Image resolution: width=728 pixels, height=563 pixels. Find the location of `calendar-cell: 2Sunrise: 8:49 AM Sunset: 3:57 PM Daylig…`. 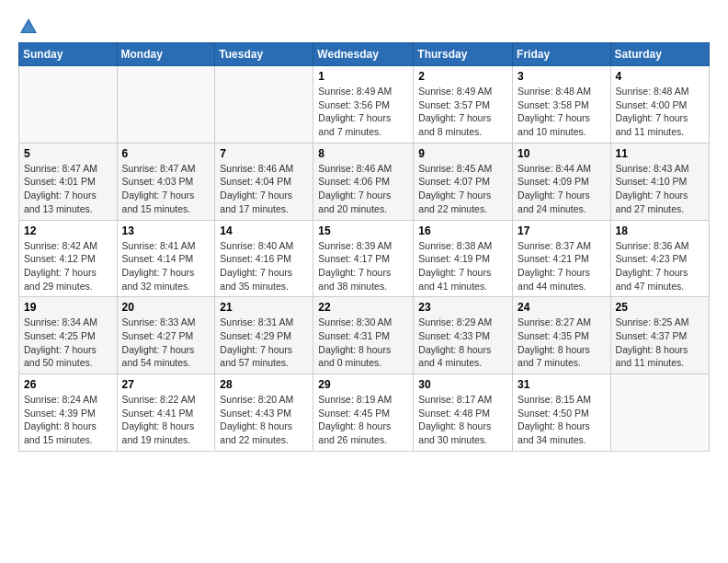

calendar-cell: 2Sunrise: 8:49 AM Sunset: 3:57 PM Daylig… is located at coordinates (463, 105).